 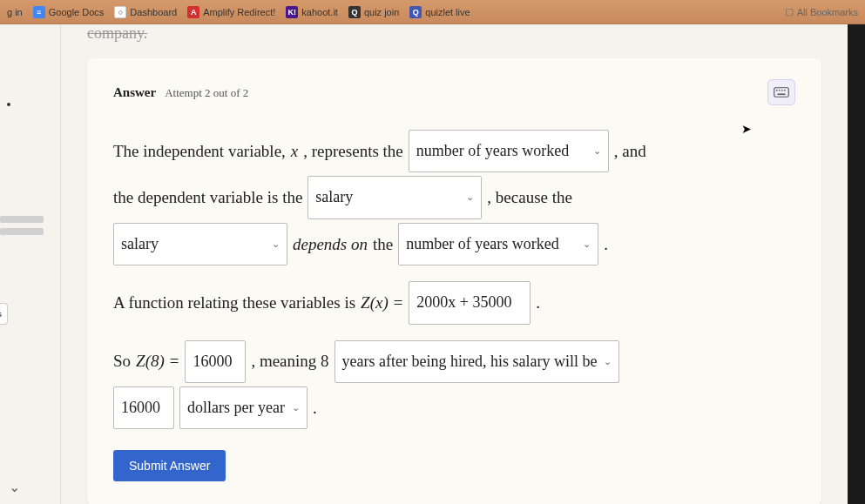 What do you see at coordinates (234, 303) in the screenshot?
I see `text-segment: A function relating these variables is` at bounding box center [234, 303].